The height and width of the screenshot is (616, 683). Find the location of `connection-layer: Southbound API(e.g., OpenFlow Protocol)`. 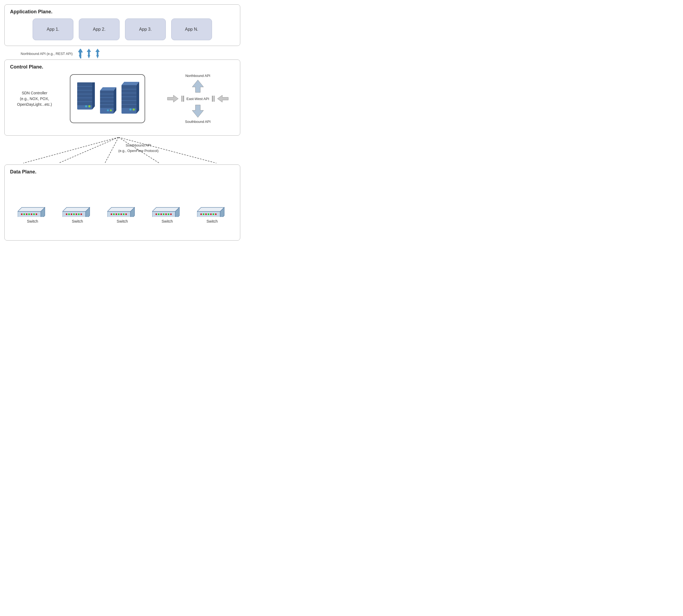

connection-layer: Southbound API(e.g., OpenFlow Protocol) is located at coordinates (123, 151).